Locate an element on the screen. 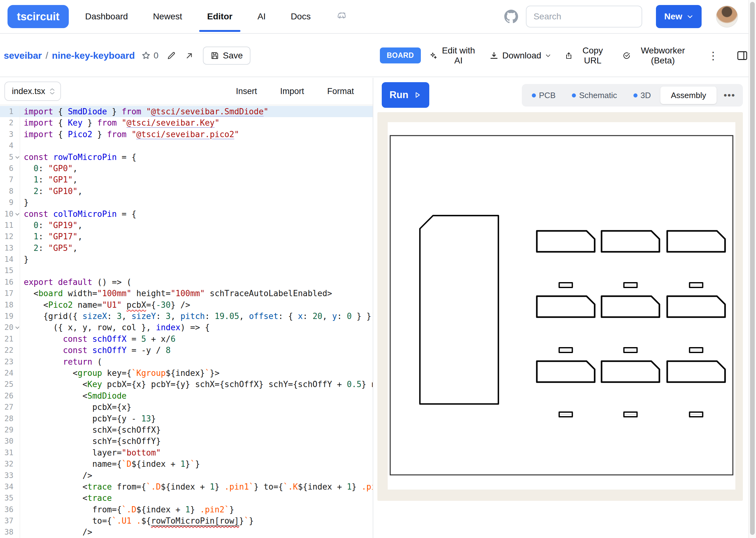  code-line: 2import { Key } from "@tsci/seveibar.Key… is located at coordinates (186, 123).